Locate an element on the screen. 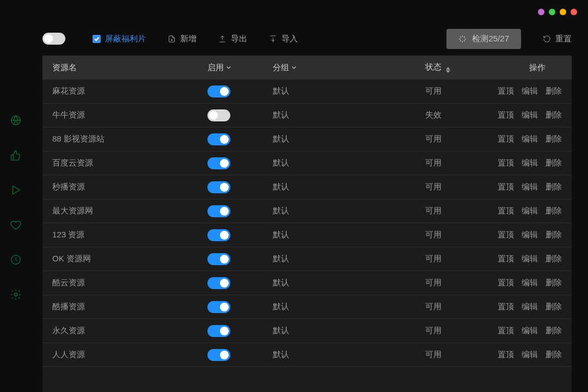 This screenshot has width=588, height=392. table-row: 牛牛资源默认失效置顶编辑删除 is located at coordinates (307, 115).